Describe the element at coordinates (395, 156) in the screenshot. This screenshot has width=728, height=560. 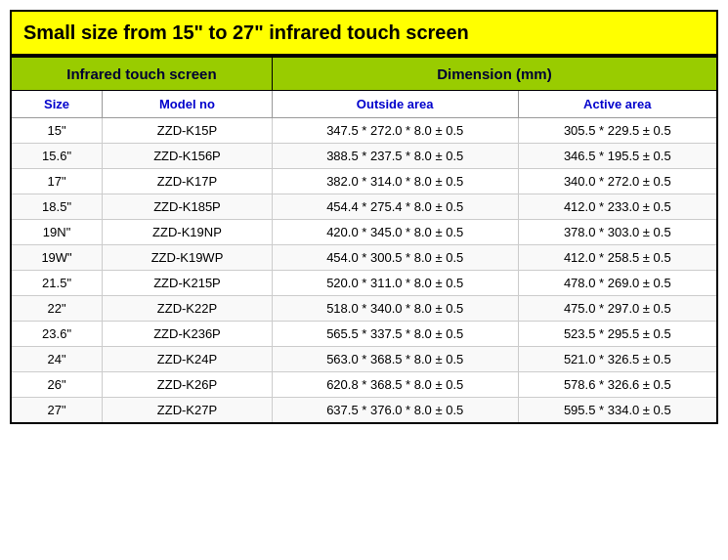
I see `cell-outside: 388.5 * 237.5 * 8.0 ± 0.5` at that location.